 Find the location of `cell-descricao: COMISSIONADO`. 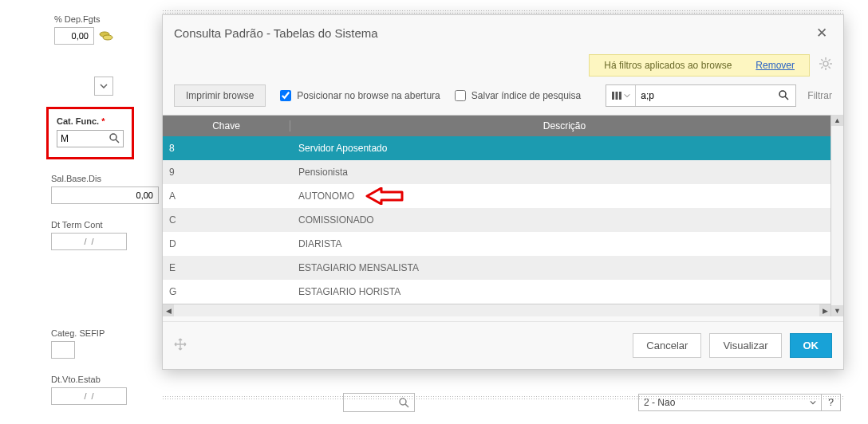

cell-descricao: COMISSIONADO is located at coordinates (560, 220).